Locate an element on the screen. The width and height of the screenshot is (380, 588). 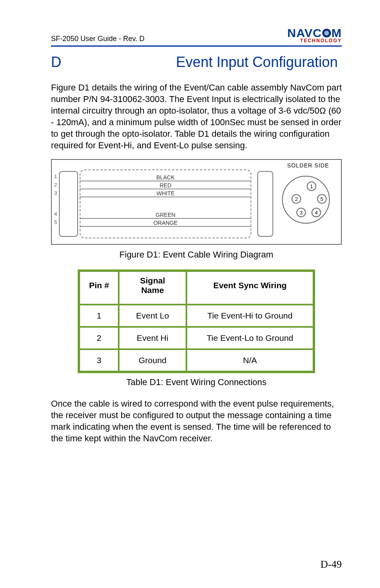
cell-signal: Event Lo is located at coordinates (153, 316).